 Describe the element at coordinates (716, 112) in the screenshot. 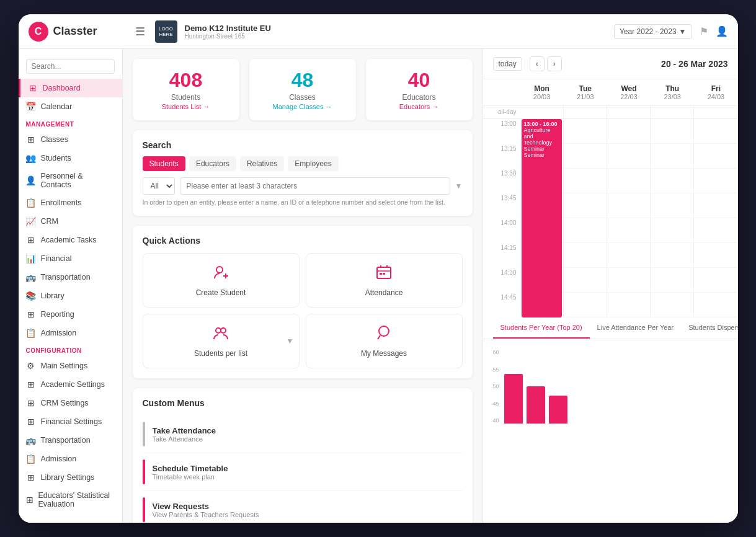

I see `allday-cell-fri` at that location.